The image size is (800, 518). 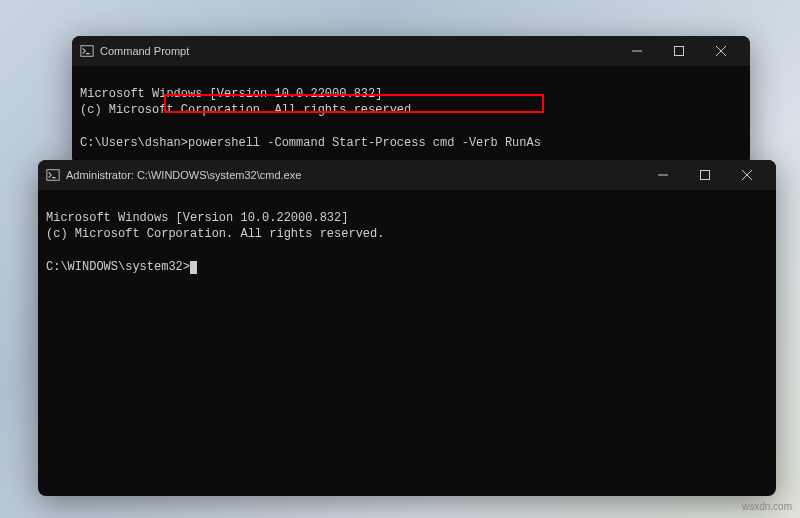 What do you see at coordinates (118, 267) in the screenshot?
I see `prompt-path: C:\WINDOWS\system32>` at bounding box center [118, 267].